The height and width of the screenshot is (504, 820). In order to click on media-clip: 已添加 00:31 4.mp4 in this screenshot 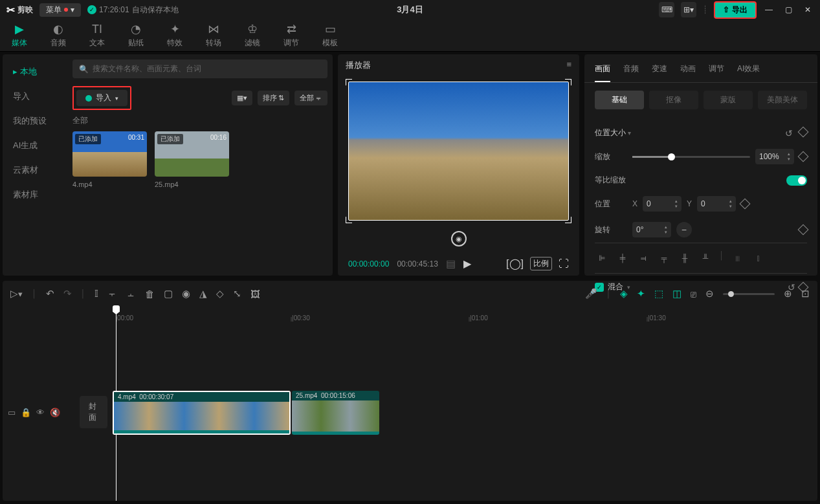, I will do `click(110, 160)`.